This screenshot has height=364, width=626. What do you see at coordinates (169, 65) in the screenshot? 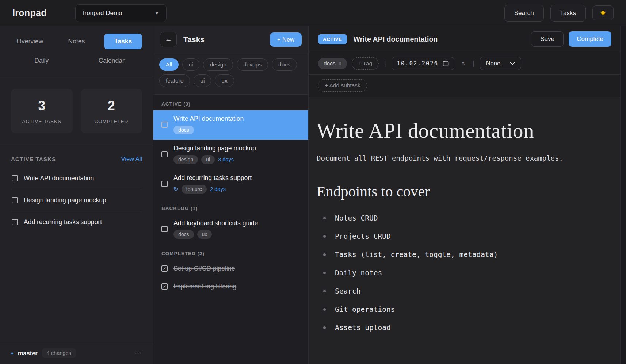
I see `filter-chip-all: All` at bounding box center [169, 65].